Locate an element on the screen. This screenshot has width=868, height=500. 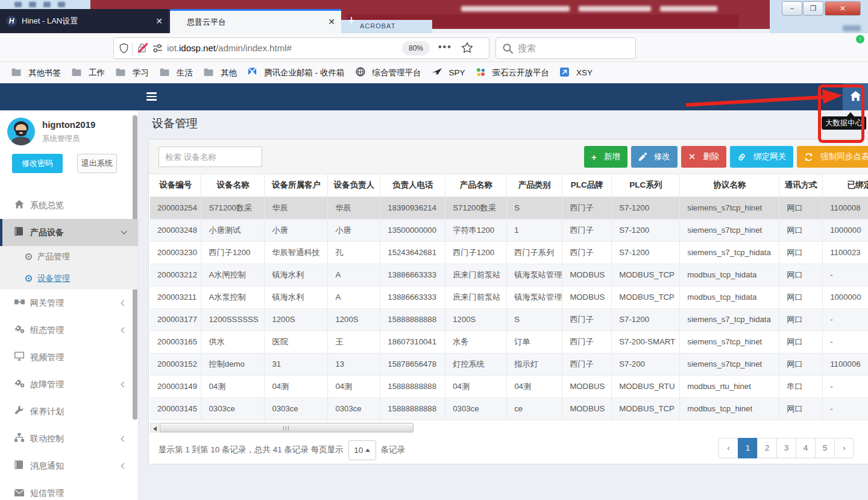
table-row: 200003254S71200数采华辰华辰18390936214S71200数采… is located at coordinates (509, 207).